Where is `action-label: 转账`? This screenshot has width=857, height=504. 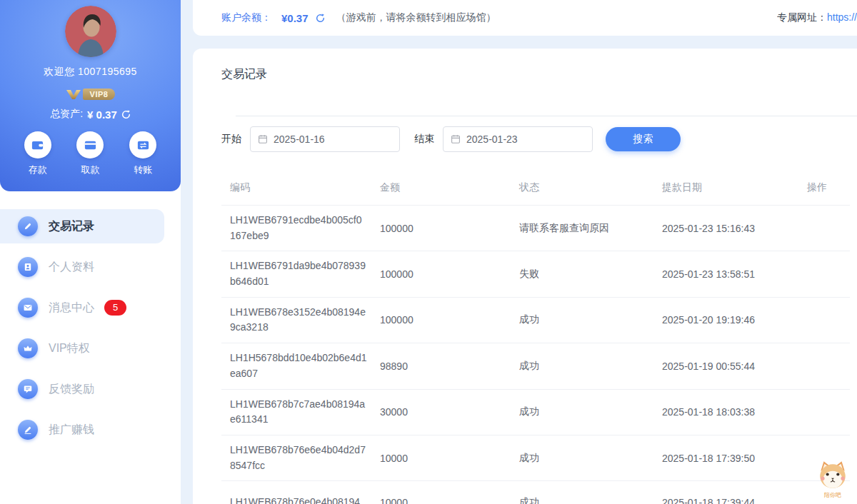 action-label: 转账 is located at coordinates (143, 170).